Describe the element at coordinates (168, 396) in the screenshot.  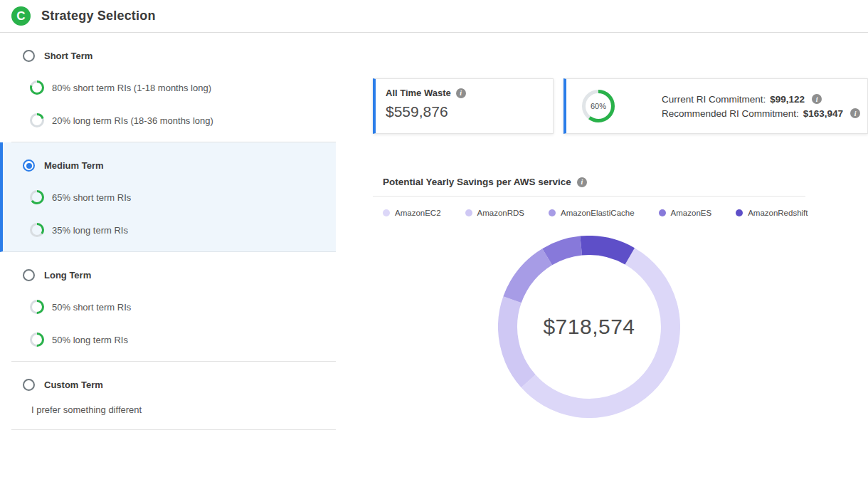
I see `strategy-option-custom-term: Custom Term I prefer something different` at that location.